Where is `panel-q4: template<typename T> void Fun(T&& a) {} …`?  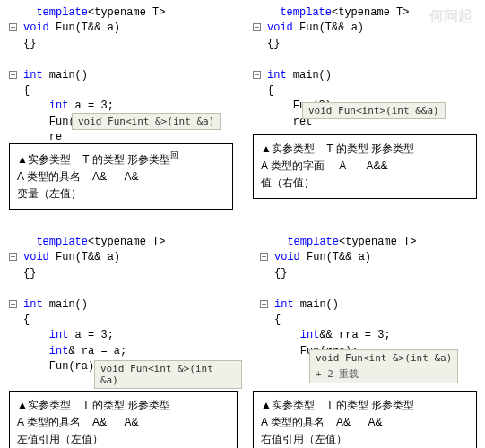 panel-q4: template<typename T> void Fun(T&& a) {} … is located at coordinates (368, 297).